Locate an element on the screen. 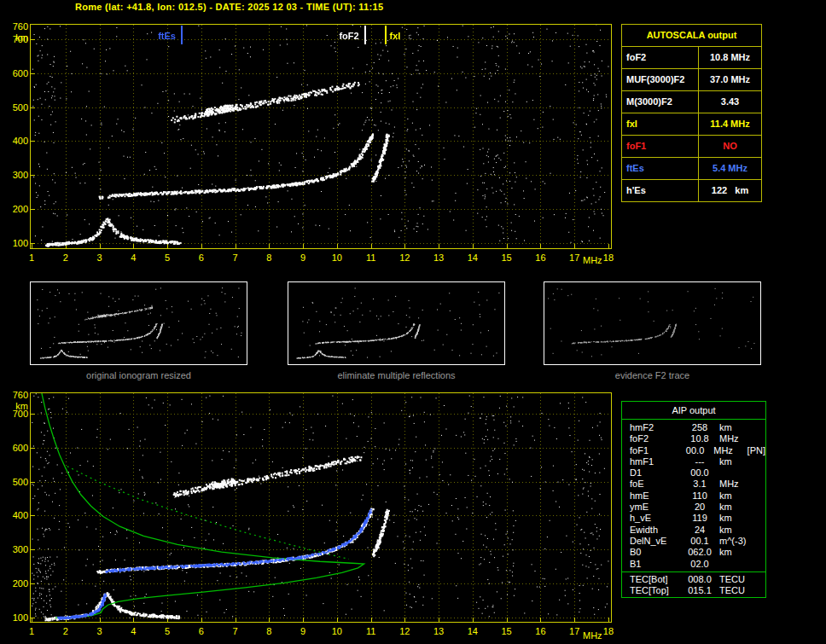  aip-table-row: foF100.0MHz[PN] is located at coordinates (694, 450).